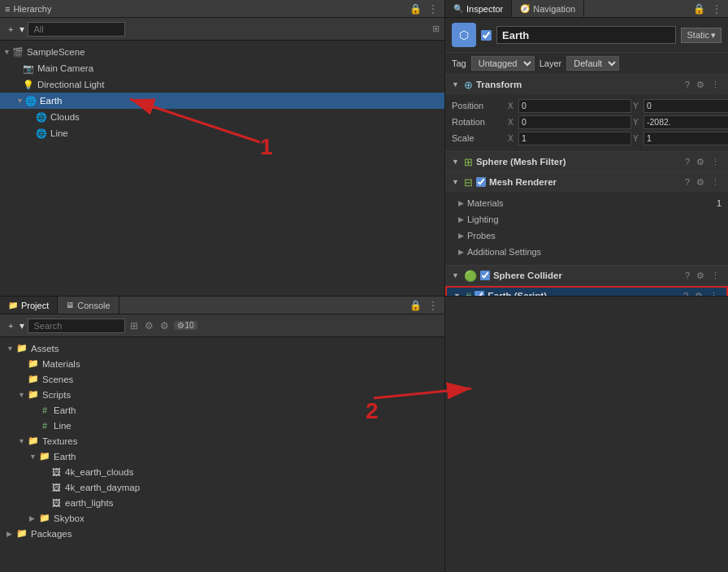 This screenshot has height=572, width=728. What do you see at coordinates (587, 114) in the screenshot?
I see `transform-section: ▼ ⊕ Transform ? ⚙ ⋮ Position` at bounding box center [587, 114].